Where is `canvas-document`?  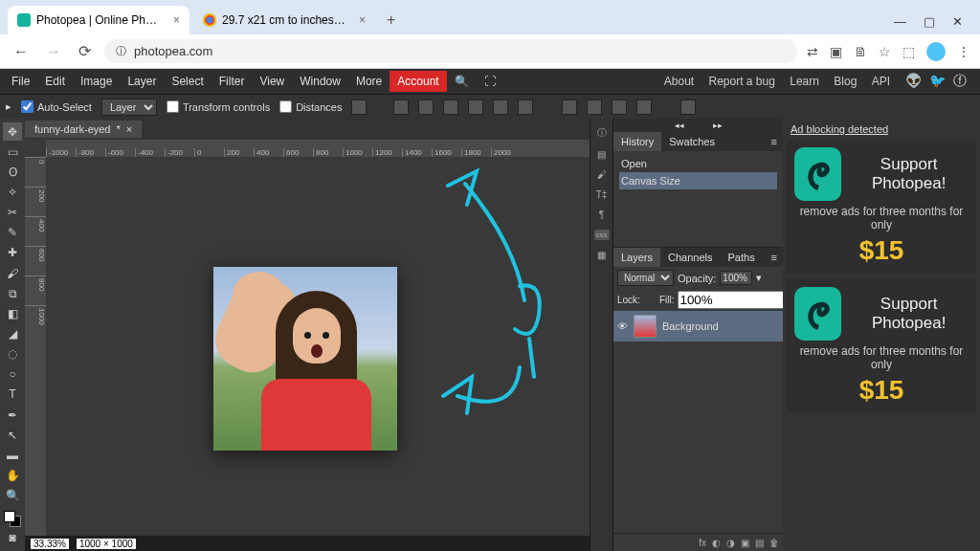
canvas-document is located at coordinates (305, 359).